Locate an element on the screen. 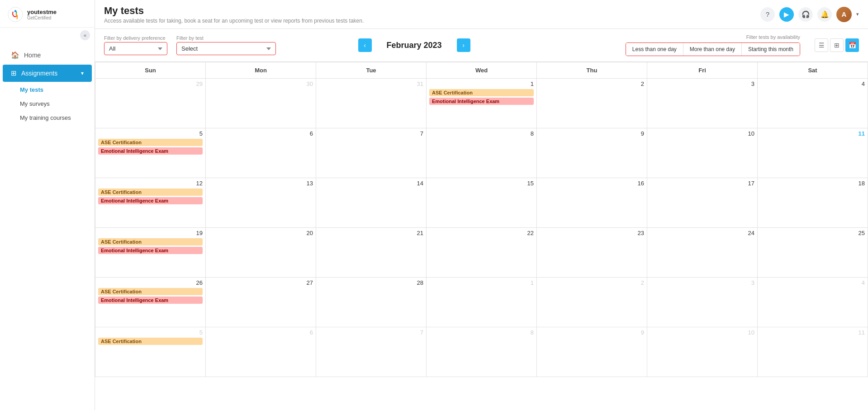 Image resolution: width=868 pixels, height=410 pixels. grid-view-button: ⊞ is located at coordinates (837, 45).